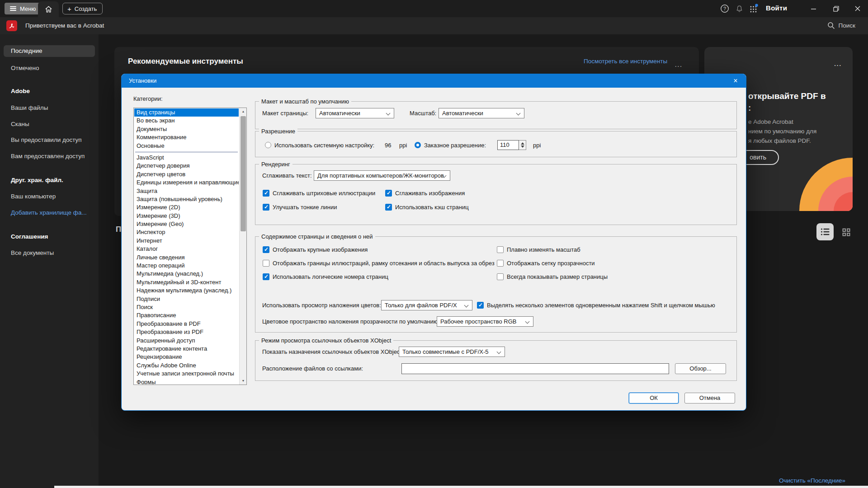 The width and height of the screenshot is (868, 488). What do you see at coordinates (480, 305) in the screenshot?
I see `shift-multiselect-checkbox` at bounding box center [480, 305].